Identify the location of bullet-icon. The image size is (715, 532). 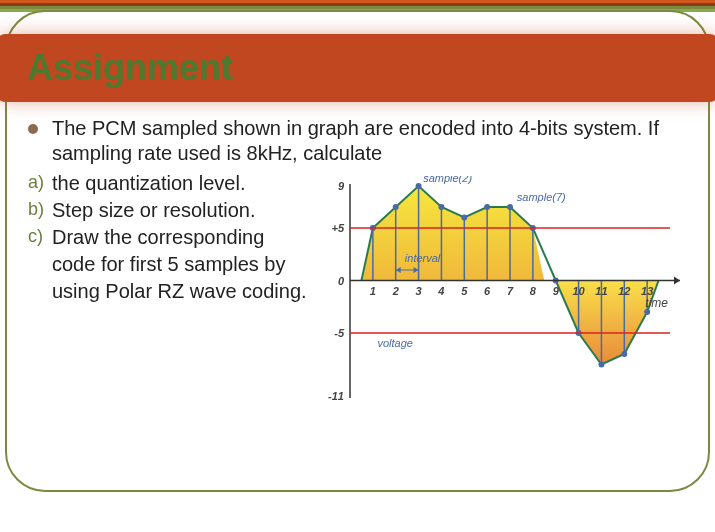
(33, 129).